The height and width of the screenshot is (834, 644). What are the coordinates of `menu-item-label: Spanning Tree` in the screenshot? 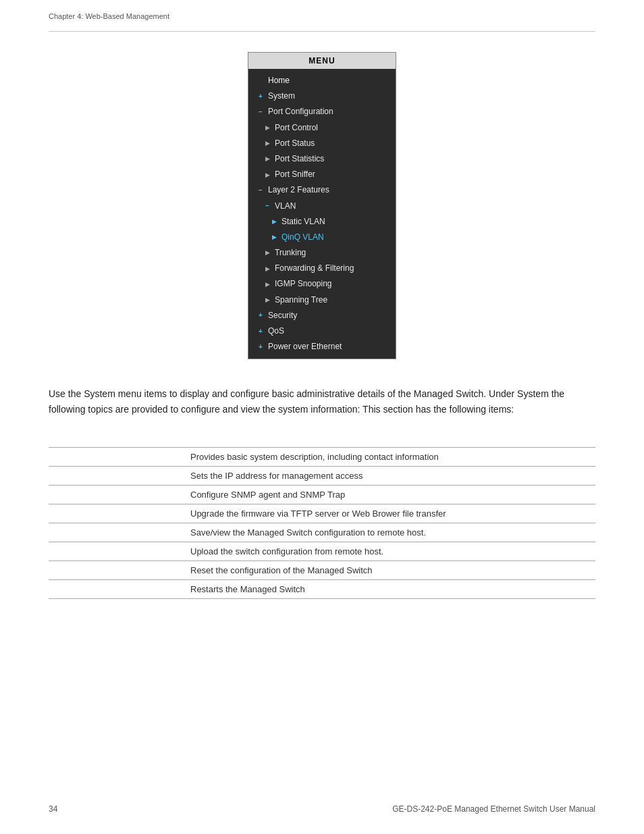 It's located at (301, 300).